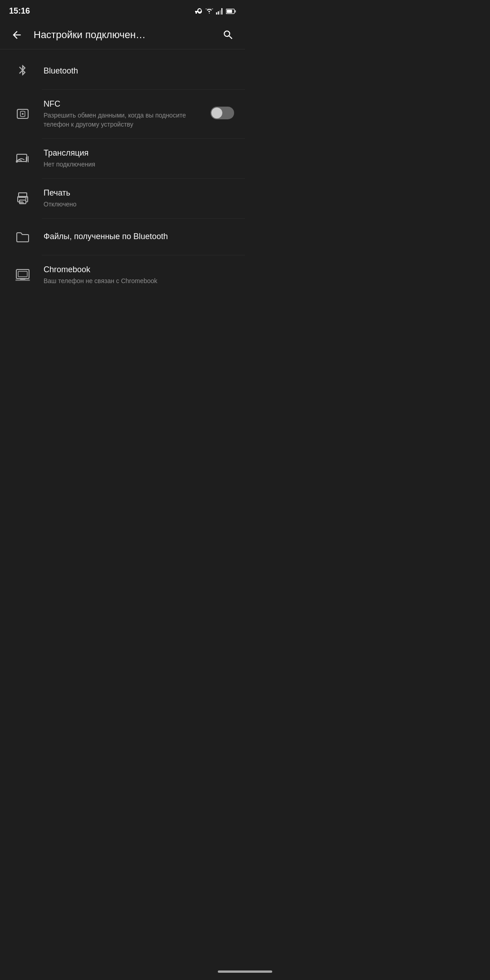 The width and height of the screenshot is (490, 980). What do you see at coordinates (23, 158) in the screenshot?
I see `cast-icon` at bounding box center [23, 158].